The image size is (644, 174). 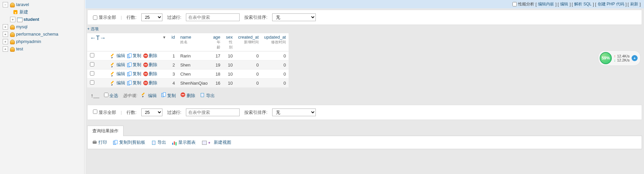 I want to click on show-all-checkbox, so click(x=95, y=17).